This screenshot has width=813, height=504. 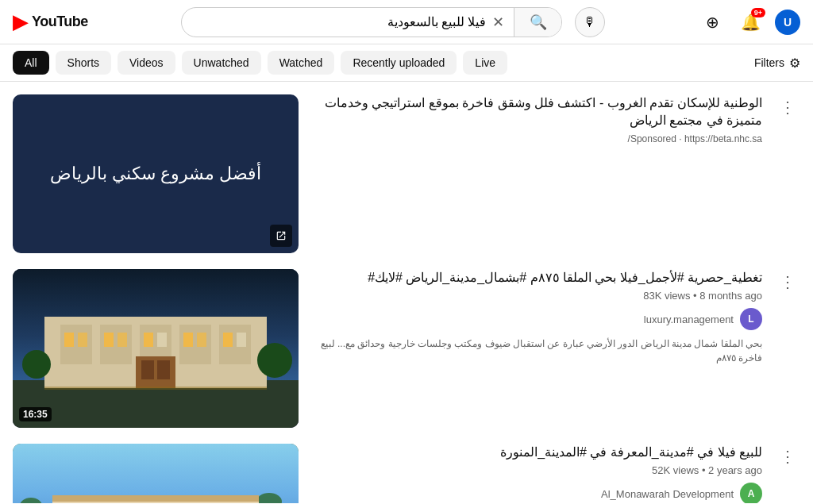 What do you see at coordinates (51, 22) in the screenshot?
I see `logo: ▶ YouTube` at bounding box center [51, 22].